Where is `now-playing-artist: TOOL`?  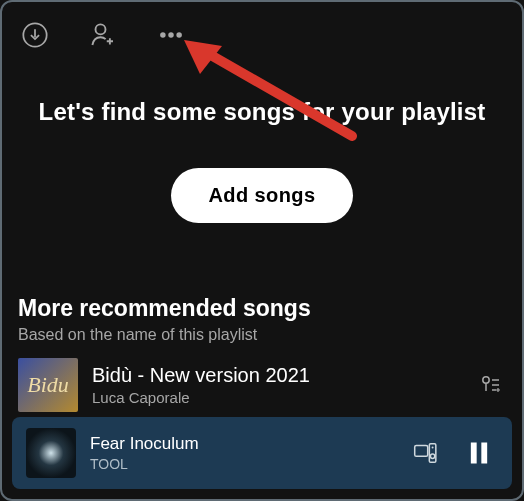 now-playing-artist: TOOL is located at coordinates (243, 464).